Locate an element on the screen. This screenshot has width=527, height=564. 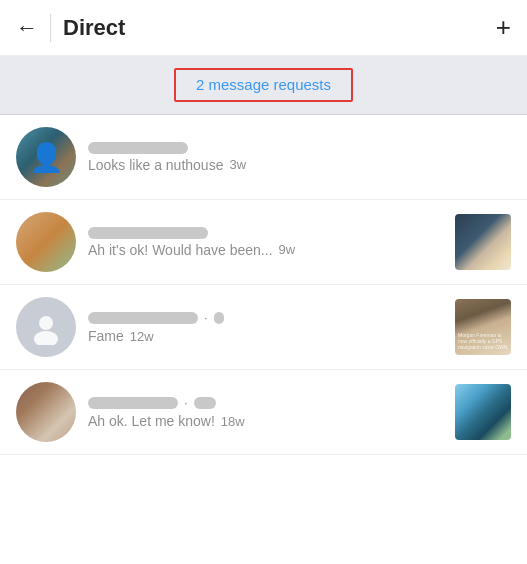
new-message-button: + is located at coordinates (504, 28).